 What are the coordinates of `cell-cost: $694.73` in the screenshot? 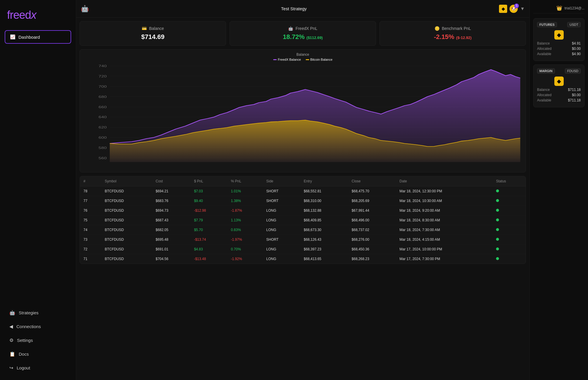 It's located at (172, 211).